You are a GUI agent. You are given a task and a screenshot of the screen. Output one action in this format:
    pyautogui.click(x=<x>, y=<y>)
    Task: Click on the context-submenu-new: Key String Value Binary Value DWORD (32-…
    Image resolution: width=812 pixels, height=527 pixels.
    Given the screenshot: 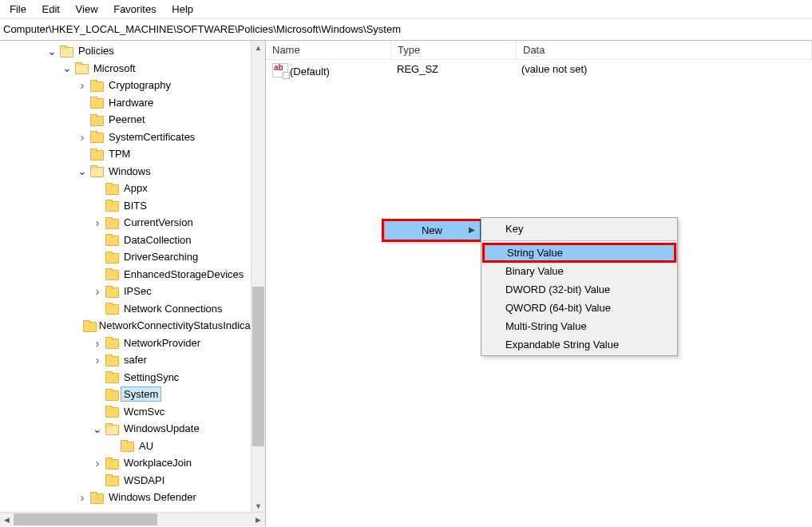 What is the action you would take?
    pyautogui.click(x=580, y=287)
    